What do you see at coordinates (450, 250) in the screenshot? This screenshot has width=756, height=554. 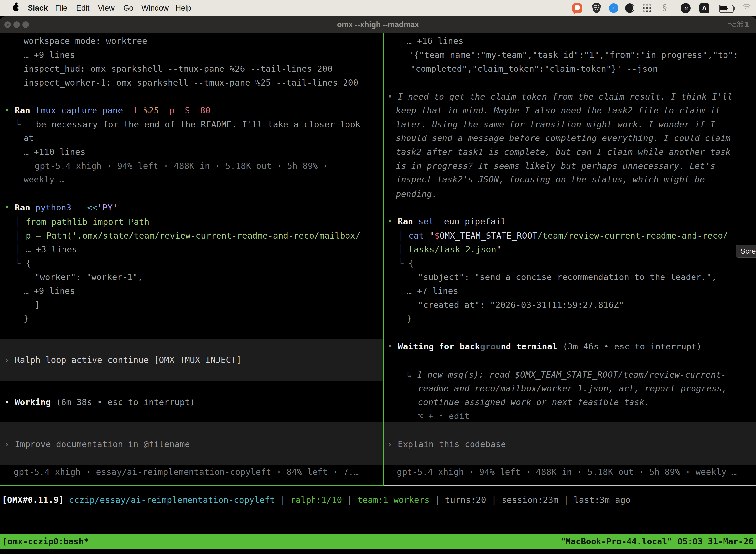 I see `terminal-line: │ tasks/task-2.json"` at bounding box center [450, 250].